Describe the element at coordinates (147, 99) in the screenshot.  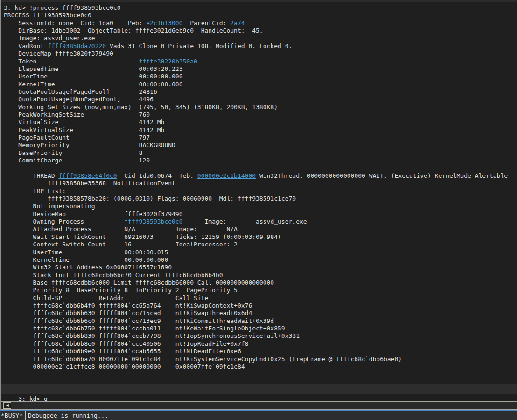
I see `console-text: 4496` at that location.